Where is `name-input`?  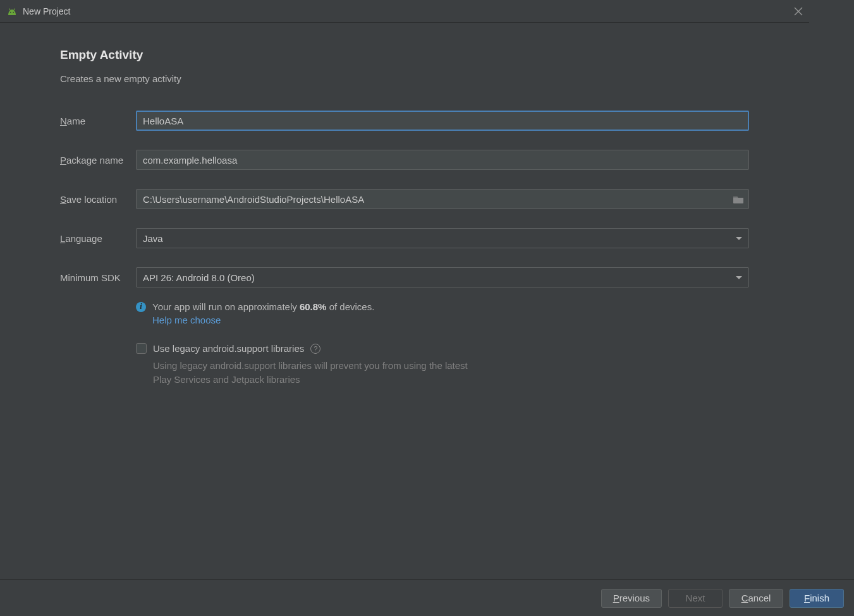 name-input is located at coordinates (442, 121).